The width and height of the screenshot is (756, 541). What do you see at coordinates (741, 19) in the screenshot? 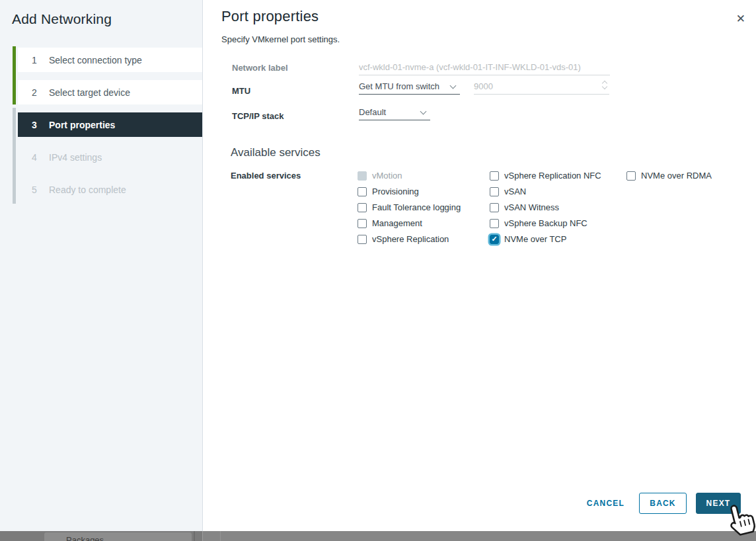
I see `close-icon: ✕` at bounding box center [741, 19].